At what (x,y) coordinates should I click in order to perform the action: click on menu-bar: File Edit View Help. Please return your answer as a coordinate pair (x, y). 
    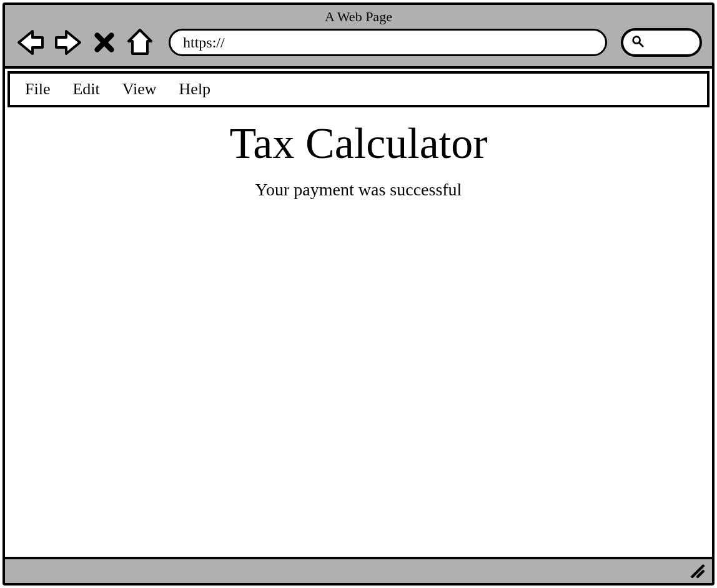
    Looking at the image, I should click on (358, 89).